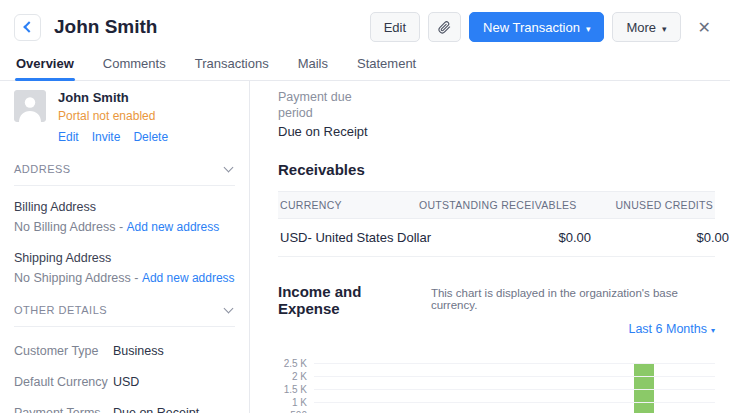 This screenshot has height=416, width=730. I want to click on tab-transactions: Transactions, so click(232, 66).